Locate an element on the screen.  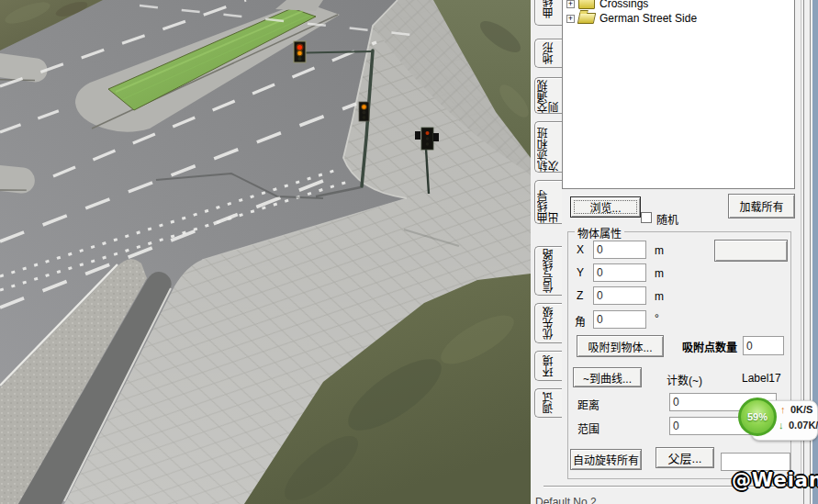
tab-curve-label: 曲线 is located at coordinates (549, 9).